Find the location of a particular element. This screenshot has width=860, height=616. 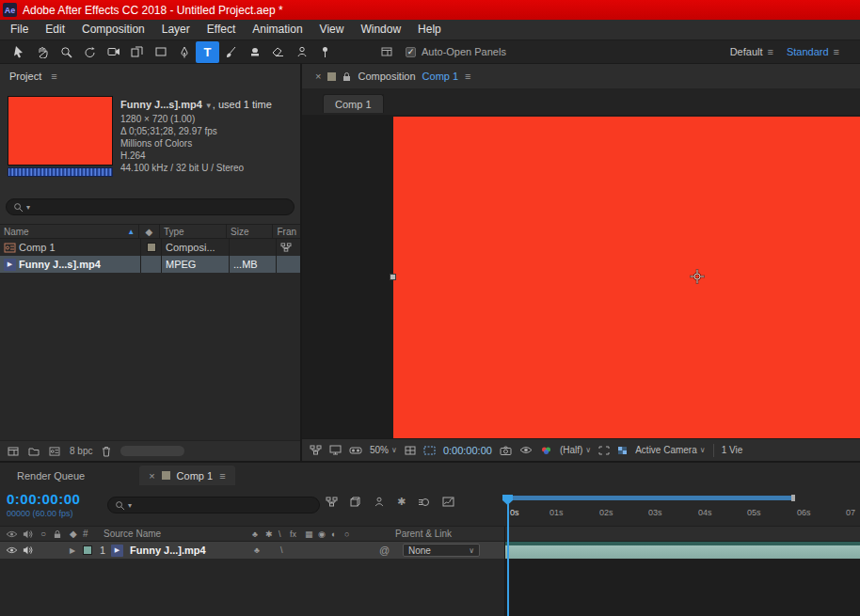

layer-track is located at coordinates (682, 550).